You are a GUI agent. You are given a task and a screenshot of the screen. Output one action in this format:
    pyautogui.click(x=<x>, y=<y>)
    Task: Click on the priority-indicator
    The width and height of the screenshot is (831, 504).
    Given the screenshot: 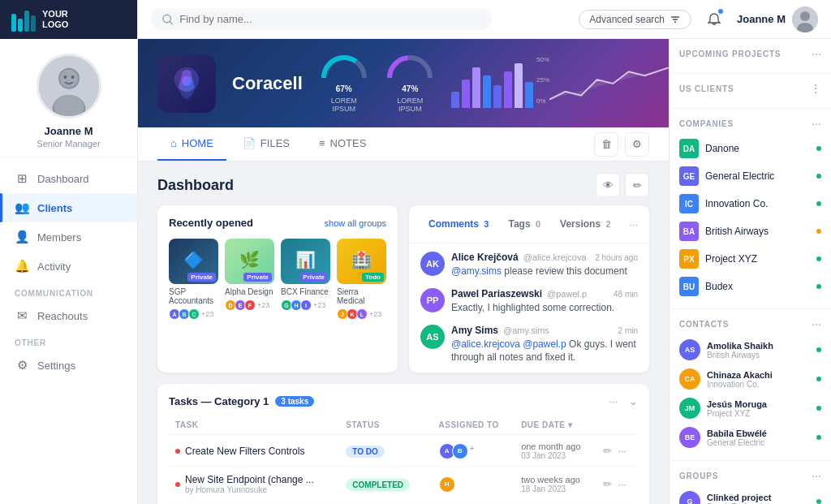 What is the action you would take?
    pyautogui.click(x=178, y=485)
    